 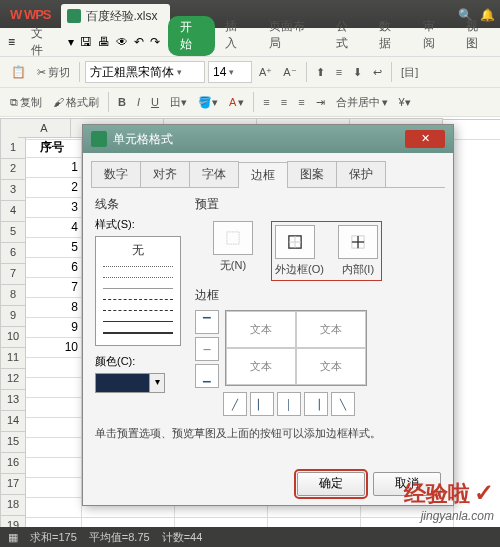 I want to click on preview-icon: 👁, so click(x=122, y=42).